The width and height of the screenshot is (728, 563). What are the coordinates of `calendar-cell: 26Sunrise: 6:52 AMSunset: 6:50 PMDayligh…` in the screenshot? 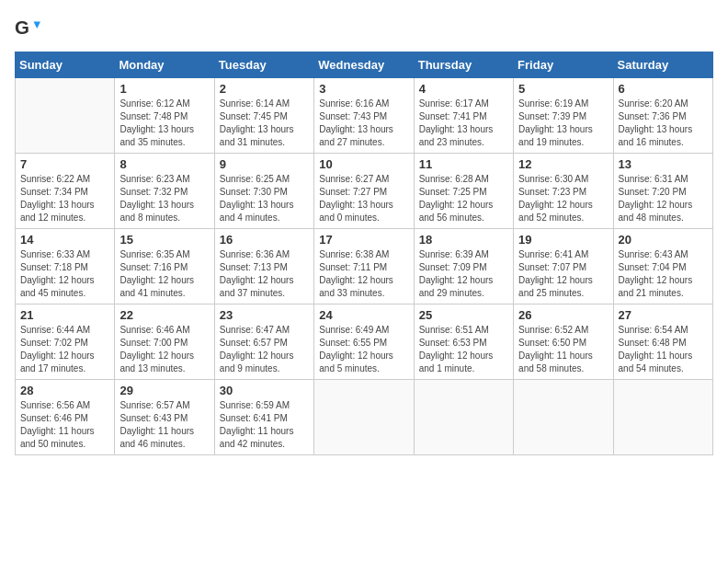 It's located at (563, 342).